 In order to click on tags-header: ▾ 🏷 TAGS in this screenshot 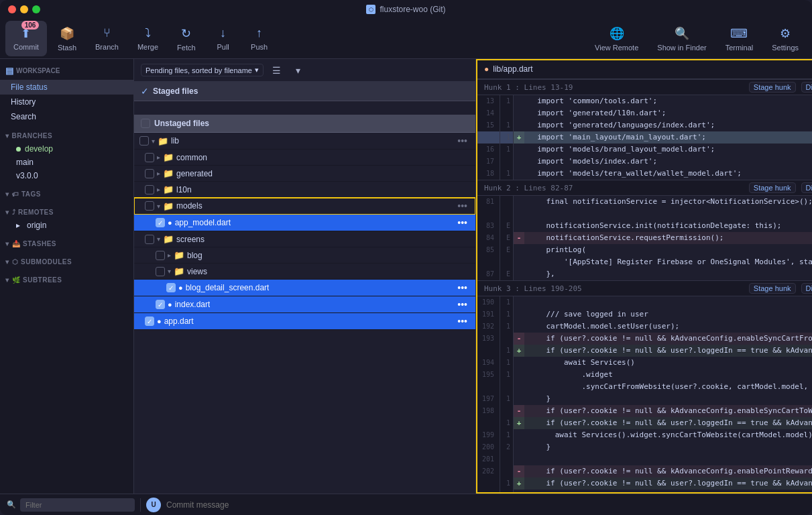, I will do `click(67, 194)`.